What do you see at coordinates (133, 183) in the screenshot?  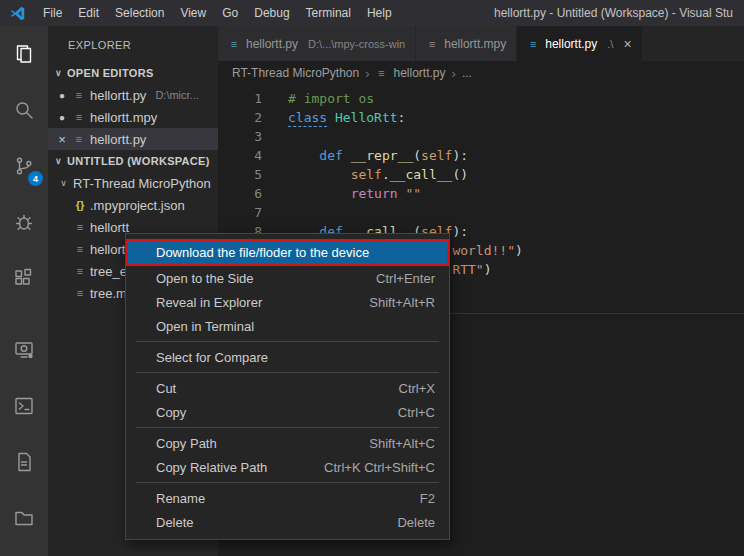 I see `tree-item: ∨RT-Thread MicroPython` at bounding box center [133, 183].